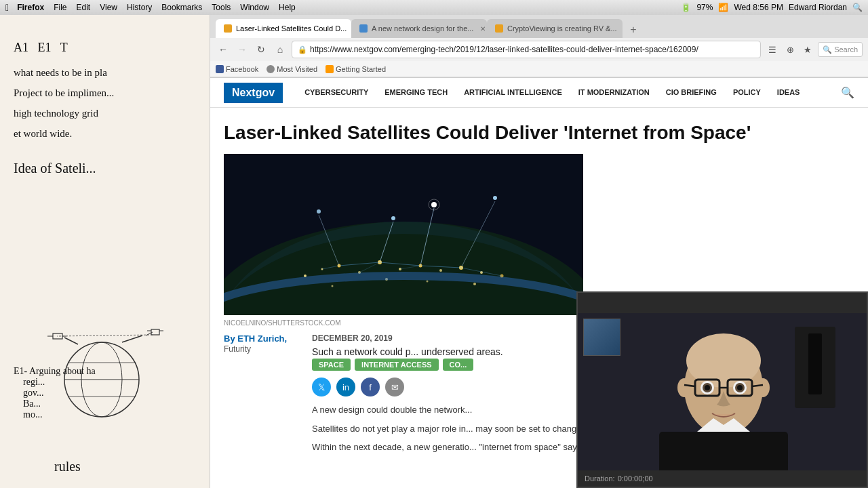 This screenshot has width=868, height=488. What do you see at coordinates (635, 479) in the screenshot?
I see `duration-value: 0:00:00;00` at bounding box center [635, 479].